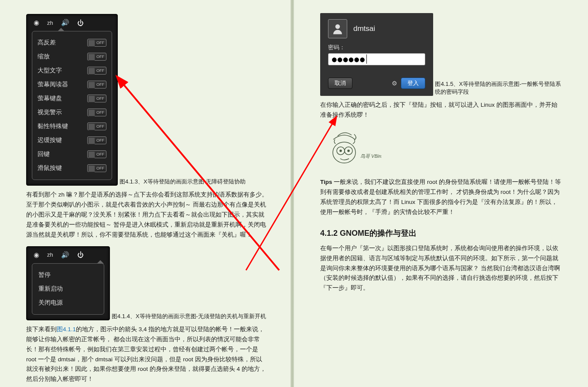 The width and height of the screenshot is (588, 387). What do you see at coordinates (377, 48) in the screenshot?
I see `password-label: 密码：` at bounding box center [377, 48].